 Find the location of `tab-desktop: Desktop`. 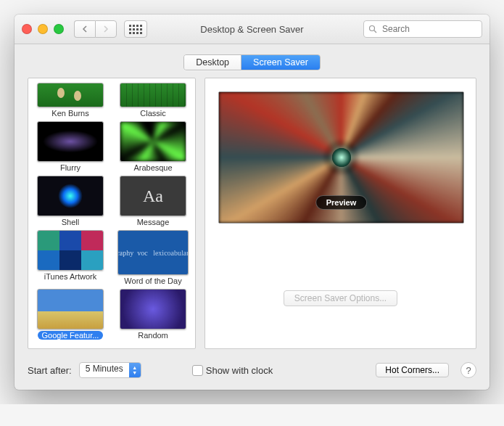

tab-desktop: Desktop is located at coordinates (213, 62).